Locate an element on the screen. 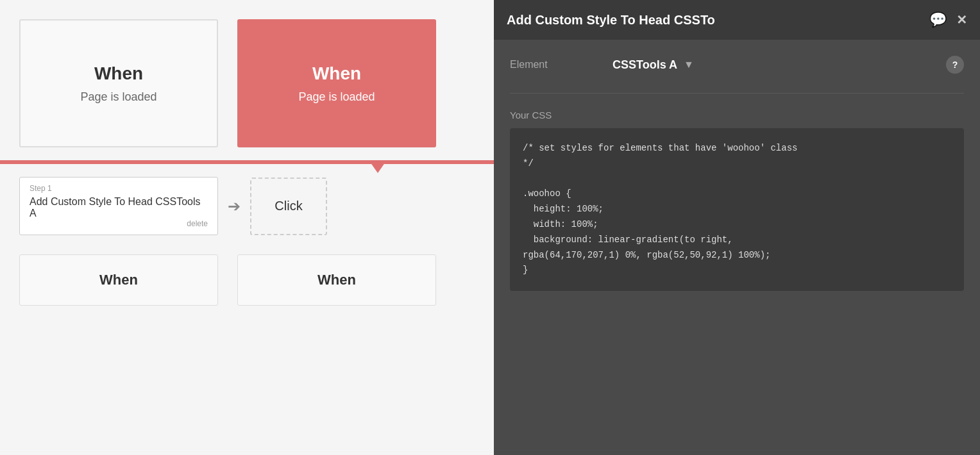 The height and width of the screenshot is (455, 980). panel-title: Add Custom Style To Head CSSTo is located at coordinates (611, 21).